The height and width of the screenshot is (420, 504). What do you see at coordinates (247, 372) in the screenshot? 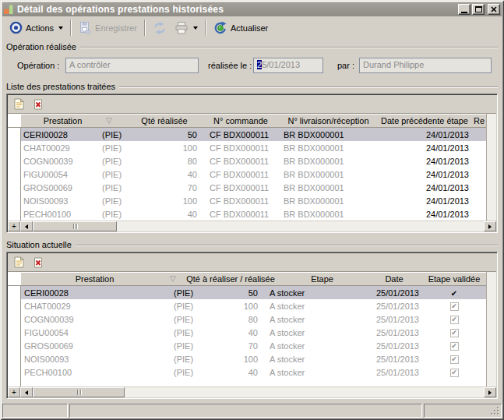
I see `table-row: PECH00100(PIE)40A stocker25/01/2013✔` at bounding box center [247, 372].